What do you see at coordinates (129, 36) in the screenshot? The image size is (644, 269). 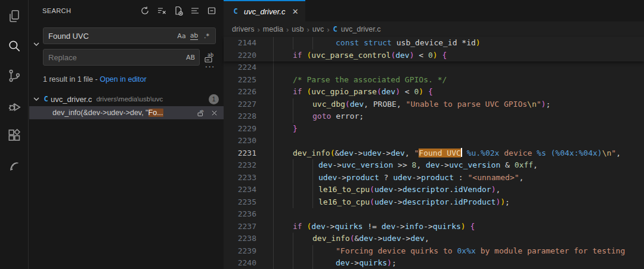 I see `search-input: Found UVC Aaab.*` at bounding box center [129, 36].